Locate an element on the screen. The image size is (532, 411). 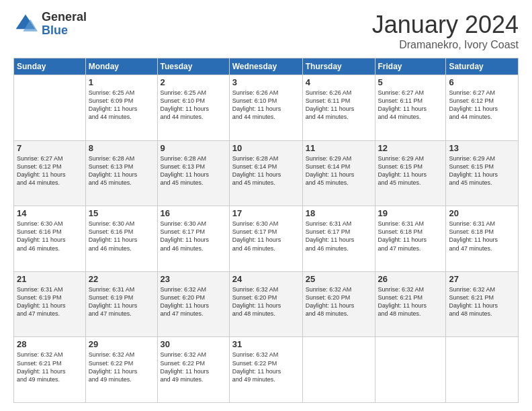
day-cell: 16Sunrise: 6:30 AMSunset: 6:17 PMDayligh… is located at coordinates (193, 239).